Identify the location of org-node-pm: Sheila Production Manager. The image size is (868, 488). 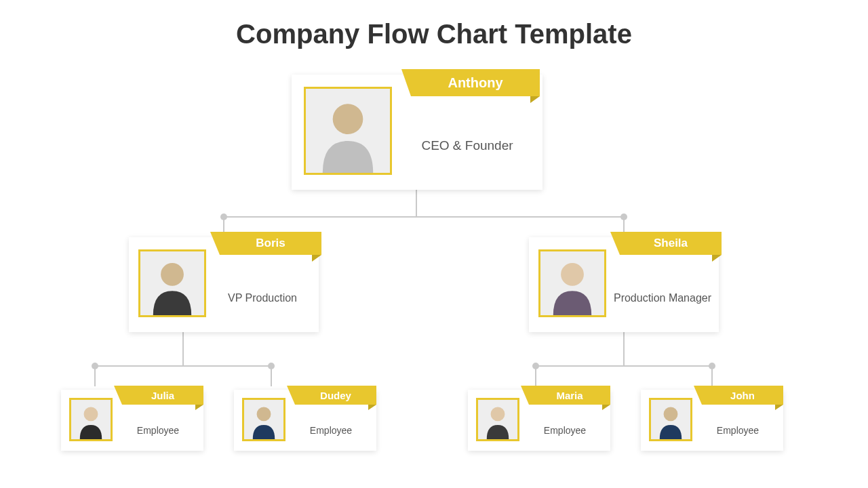
(624, 285).